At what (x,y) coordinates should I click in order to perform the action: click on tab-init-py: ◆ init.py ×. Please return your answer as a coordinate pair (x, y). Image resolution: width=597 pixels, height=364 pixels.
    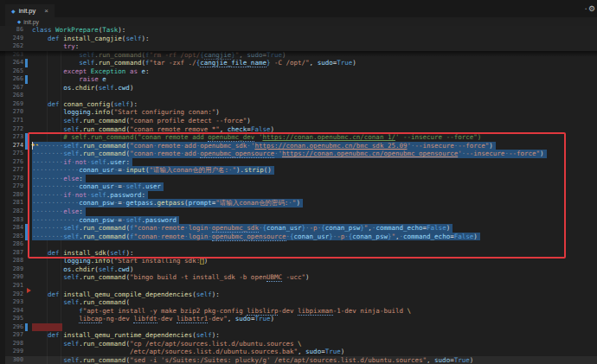
    Looking at the image, I should click on (29, 10).